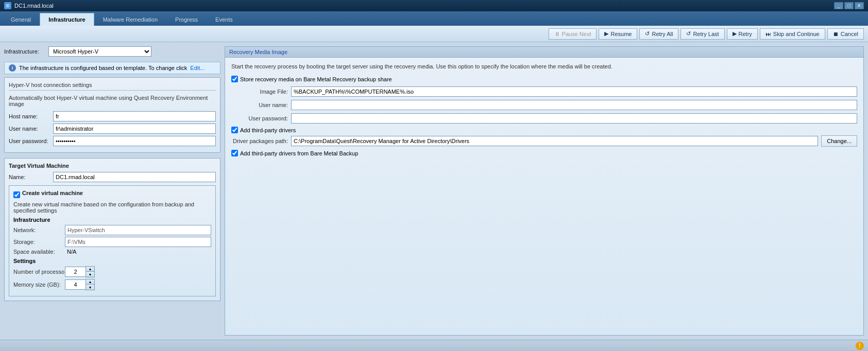  I want to click on create-vm-checkbox, so click(16, 195).